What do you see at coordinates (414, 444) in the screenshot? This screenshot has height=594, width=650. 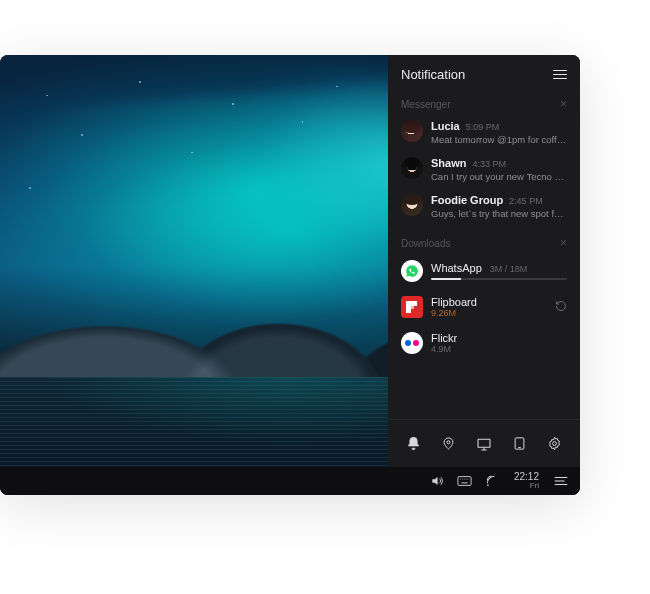 I see `quick-bell-icon` at bounding box center [414, 444].